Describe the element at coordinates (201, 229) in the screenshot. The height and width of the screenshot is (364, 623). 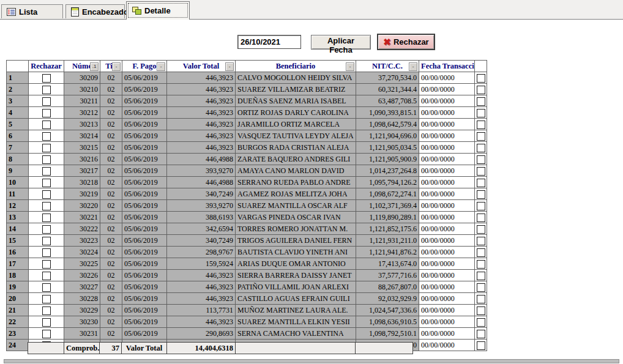
I see `cell-valor-total: 342,6594` at that location.